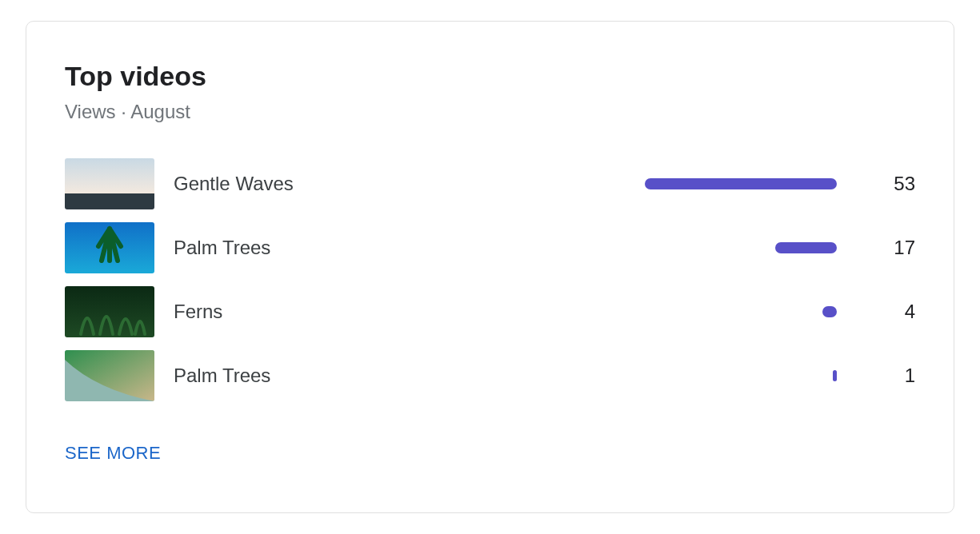 The height and width of the screenshot is (534, 980). I want to click on video-views: 17, so click(879, 248).